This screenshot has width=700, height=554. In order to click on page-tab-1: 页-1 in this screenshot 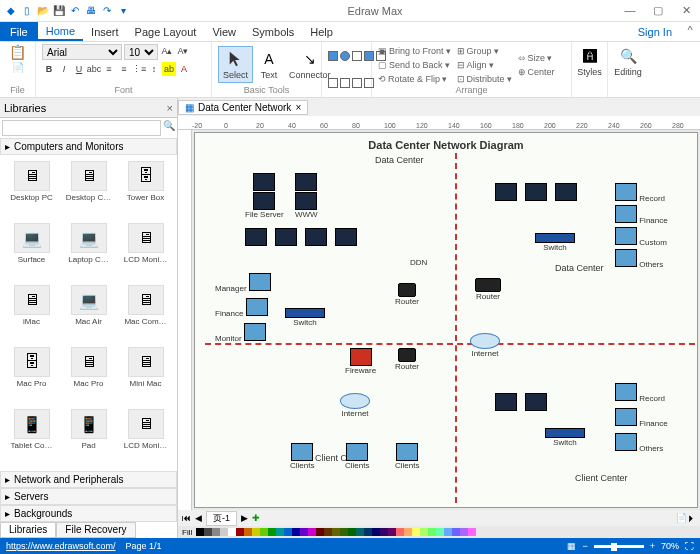, I will do `click(222, 518)`.